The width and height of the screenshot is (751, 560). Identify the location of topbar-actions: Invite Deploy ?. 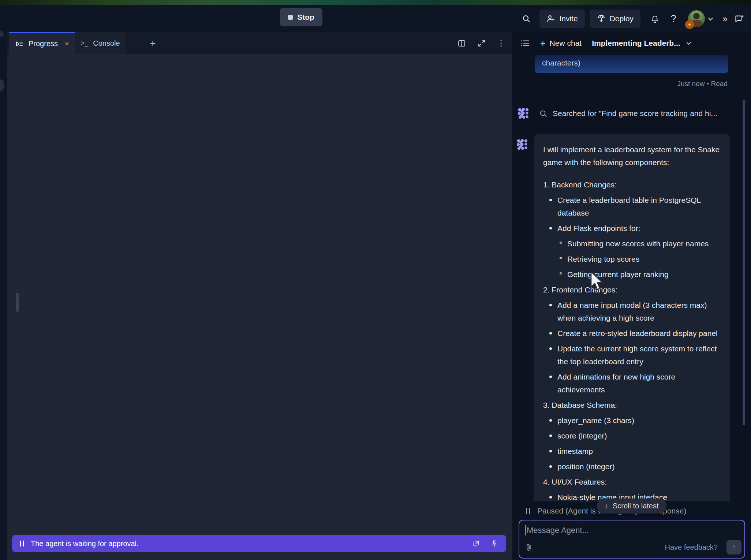
(632, 19).